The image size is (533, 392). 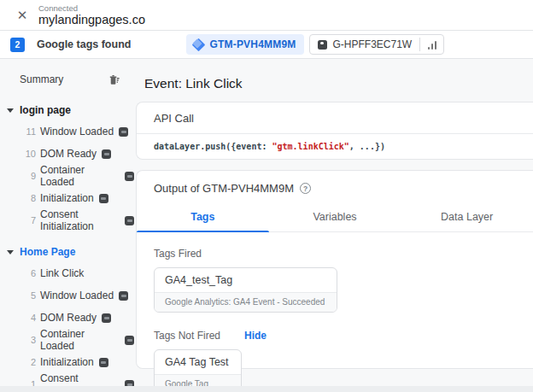 What do you see at coordinates (343, 336) in the screenshot?
I see `tags-not-fired-row: Tags Not Fired Hide` at bounding box center [343, 336].